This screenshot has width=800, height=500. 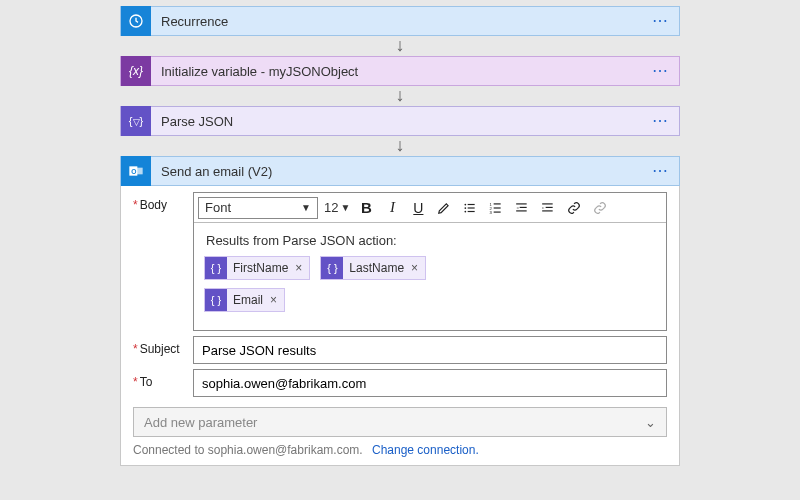 What do you see at coordinates (244, 300) in the screenshot?
I see `token-email: { } Email ×` at bounding box center [244, 300].